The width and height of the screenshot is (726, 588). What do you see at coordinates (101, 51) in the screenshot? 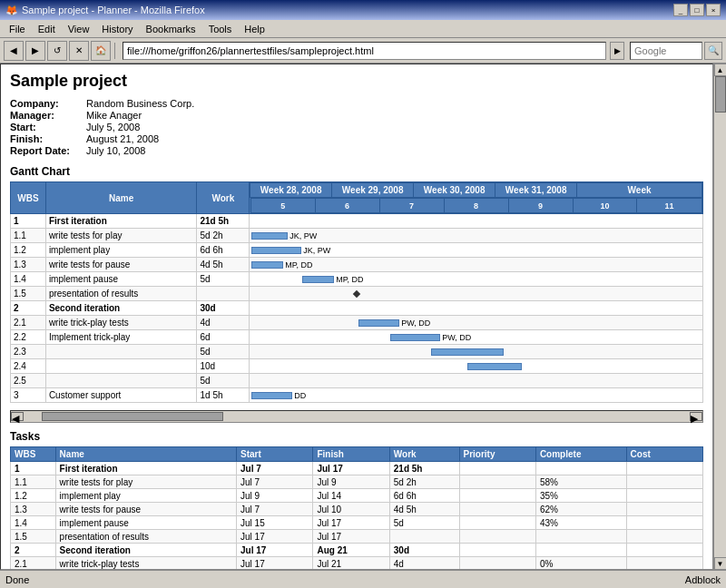
I see `home-button: 🏠` at bounding box center [101, 51].